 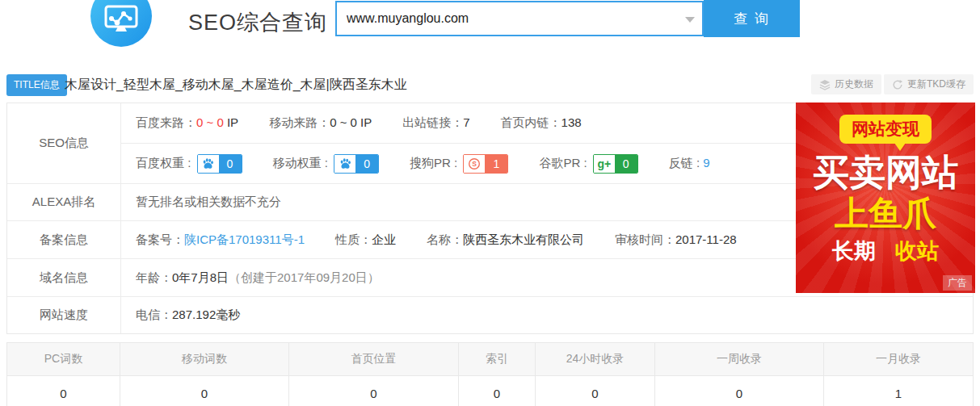 I want to click on sogou-pr: 搜狗PR : S 1, so click(x=459, y=164).